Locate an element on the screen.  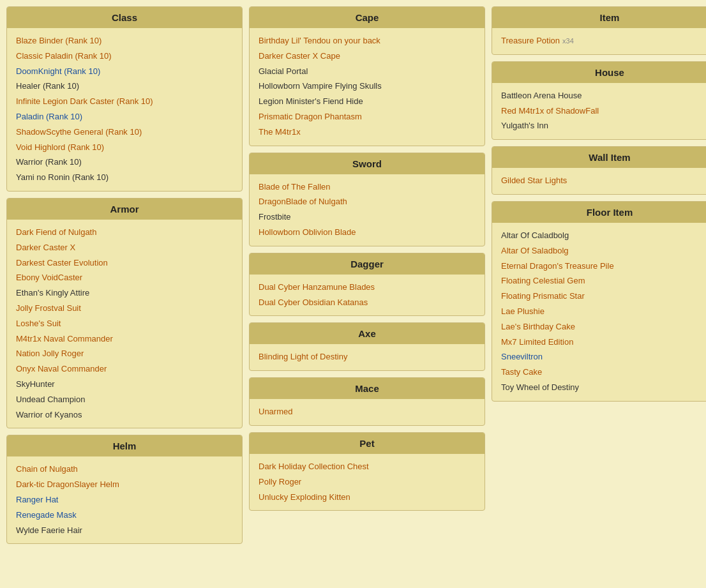
list-item: Floating Celestial Gem is located at coordinates (604, 281).